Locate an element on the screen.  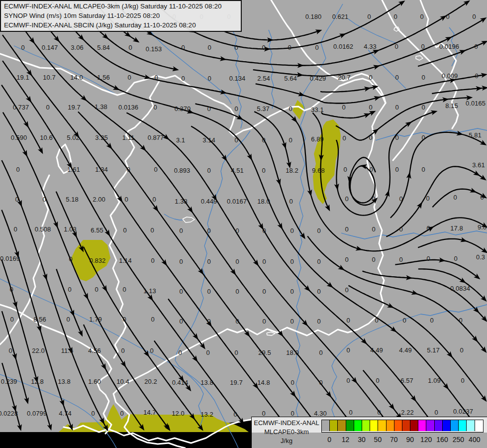
map-value-label: 2.54 is located at coordinates (264, 79).